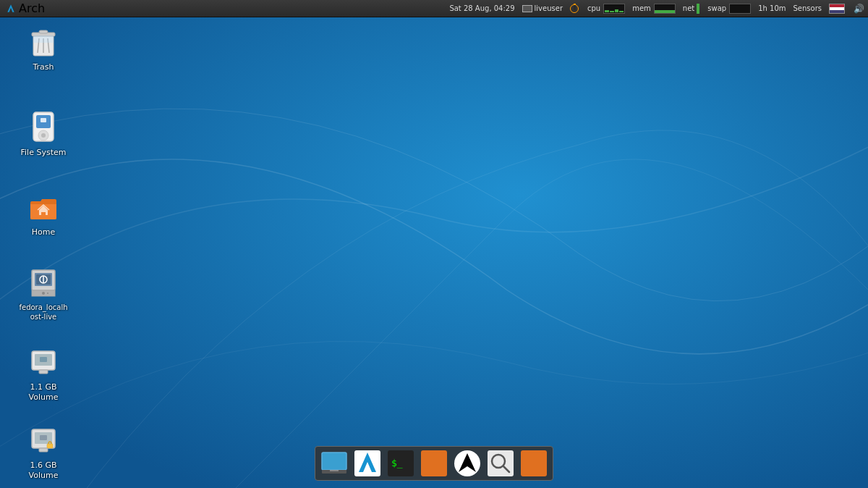  What do you see at coordinates (482, 9) in the screenshot?
I see `panel-datetime: Sat 28 Aug, 04:29` at bounding box center [482, 9].